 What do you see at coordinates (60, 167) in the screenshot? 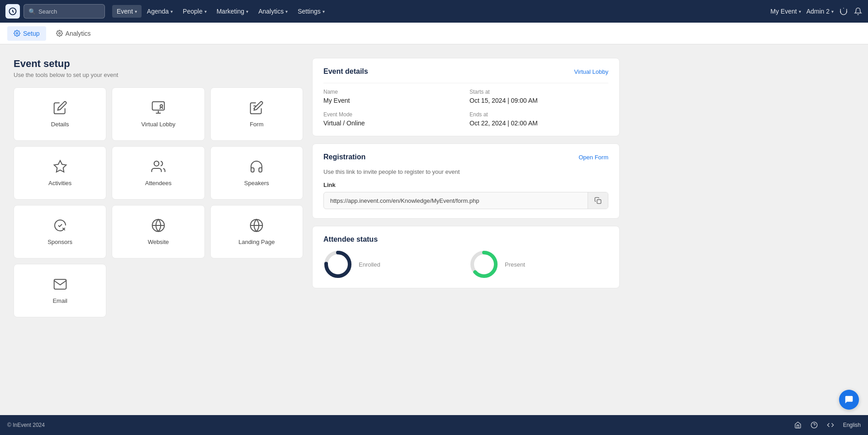
I see `activities-icon` at bounding box center [60, 167].